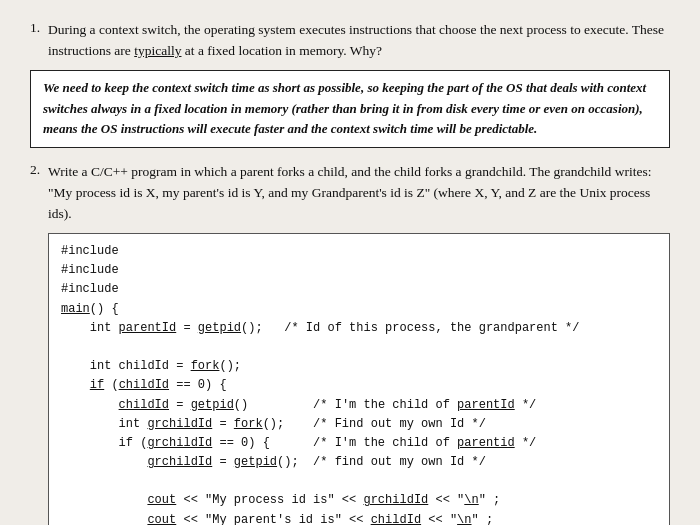  What do you see at coordinates (359, 194) in the screenshot?
I see `question-2-body: Write a C/C++ program in which a parent …` at bounding box center [359, 194].